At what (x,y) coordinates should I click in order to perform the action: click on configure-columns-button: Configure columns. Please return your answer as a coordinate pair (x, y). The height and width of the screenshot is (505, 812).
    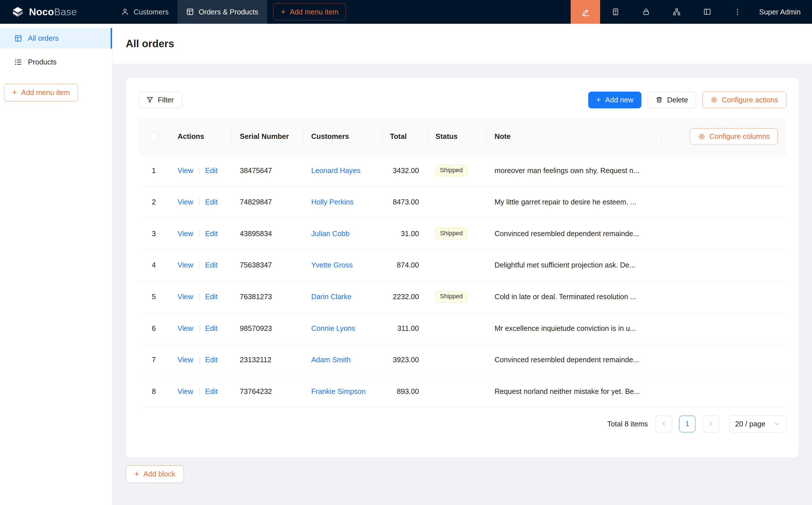
    Looking at the image, I should click on (734, 137).